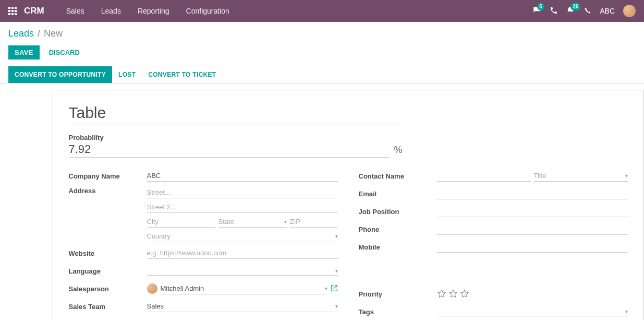  Describe the element at coordinates (53, 33) in the screenshot. I see `breadcrumb-current: New` at that location.